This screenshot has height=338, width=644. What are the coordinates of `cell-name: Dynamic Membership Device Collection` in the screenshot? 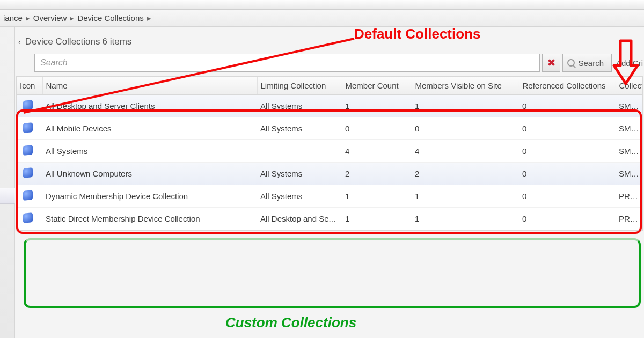 It's located at (150, 196).